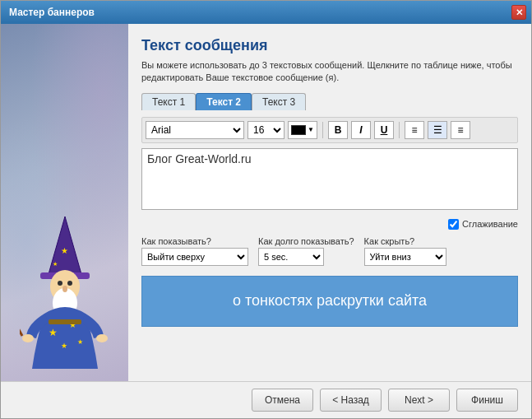 The width and height of the screenshot is (532, 419). Describe the element at coordinates (330, 301) in the screenshot. I see `preview-area: о тонкостях раскрутки сайта` at that location.